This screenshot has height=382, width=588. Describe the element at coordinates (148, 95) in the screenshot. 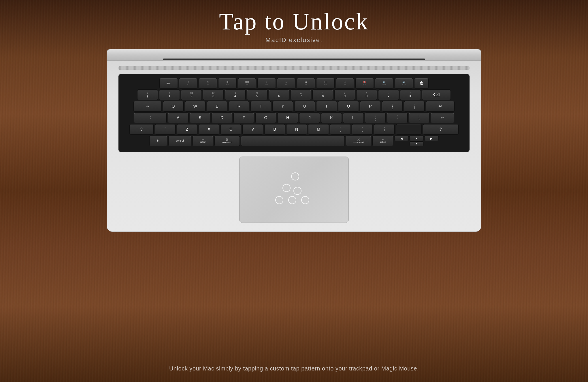

I see `key-section: ± §` at that location.